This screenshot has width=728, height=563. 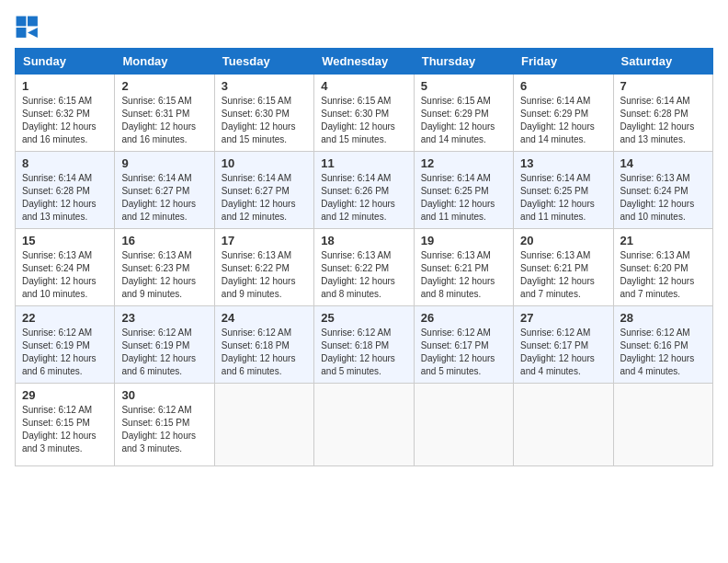 I want to click on day-number: 3, so click(x=265, y=86).